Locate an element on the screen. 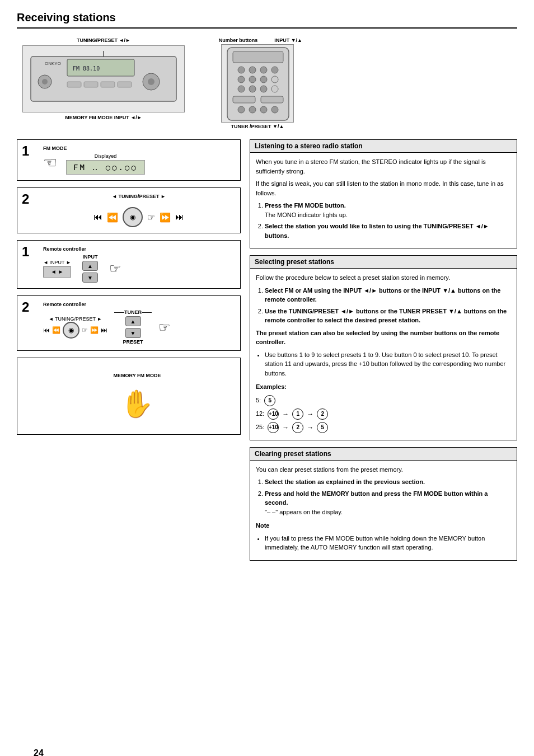 The image size is (534, 756). tuner-down-button: ▼ is located at coordinates (133, 333).